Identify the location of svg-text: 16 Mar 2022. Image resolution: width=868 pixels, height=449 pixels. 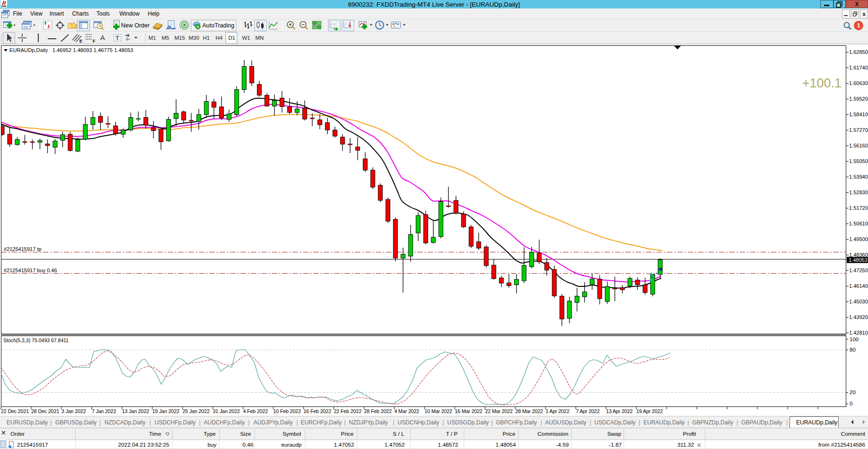
(469, 411).